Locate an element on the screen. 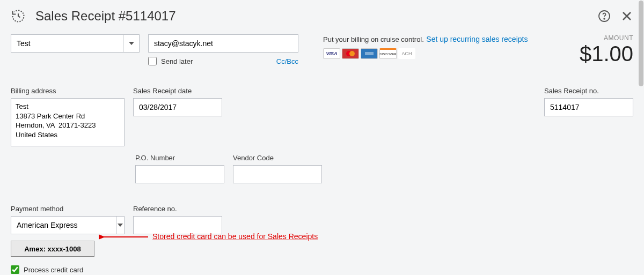  payment-method-input is located at coordinates (63, 225).